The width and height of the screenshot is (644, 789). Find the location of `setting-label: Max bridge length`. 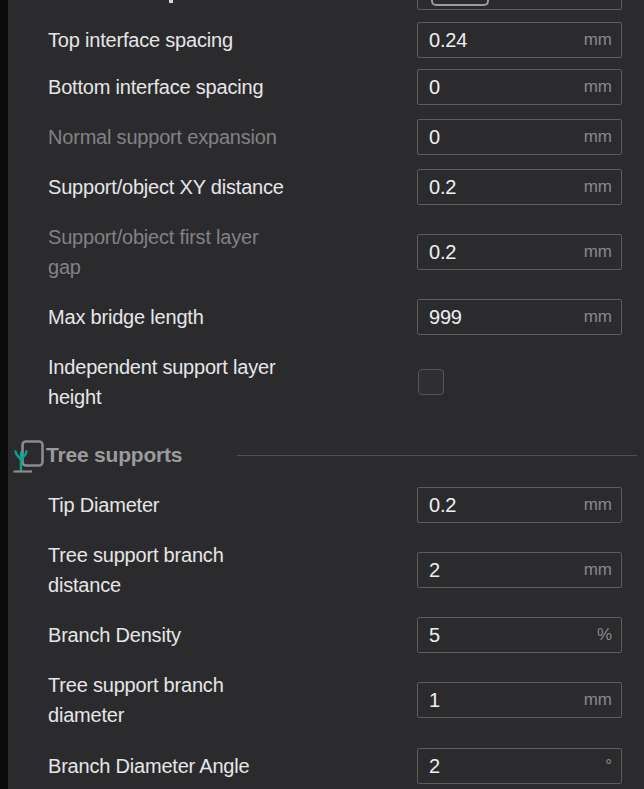

setting-label: Max bridge length is located at coordinates (220, 317).